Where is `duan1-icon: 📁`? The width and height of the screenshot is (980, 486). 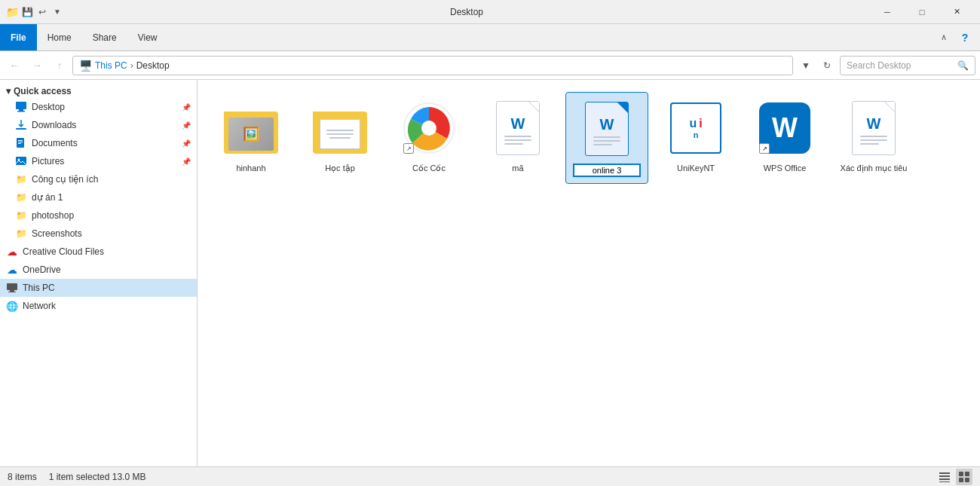
duan1-icon: 📁 is located at coordinates (21, 197).